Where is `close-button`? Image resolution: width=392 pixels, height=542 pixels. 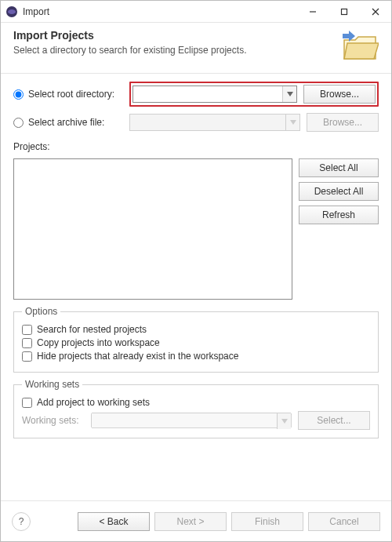
close-button is located at coordinates (376, 12).